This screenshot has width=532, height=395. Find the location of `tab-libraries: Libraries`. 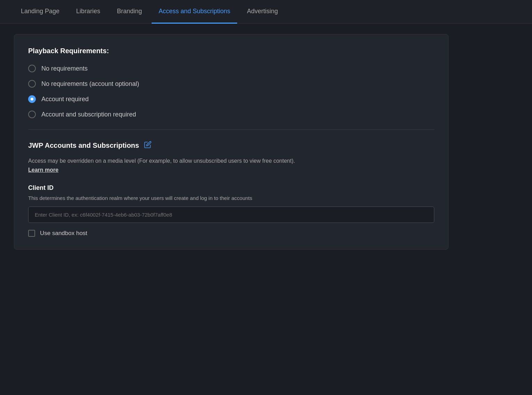

tab-libraries: Libraries is located at coordinates (88, 12).